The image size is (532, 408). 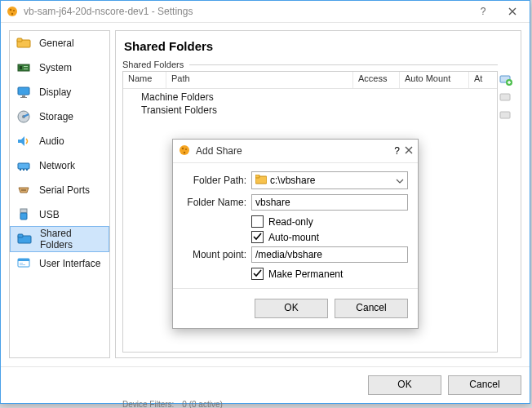 What do you see at coordinates (60, 141) in the screenshot?
I see `sidebar-item-audio: Audio` at bounding box center [60, 141].